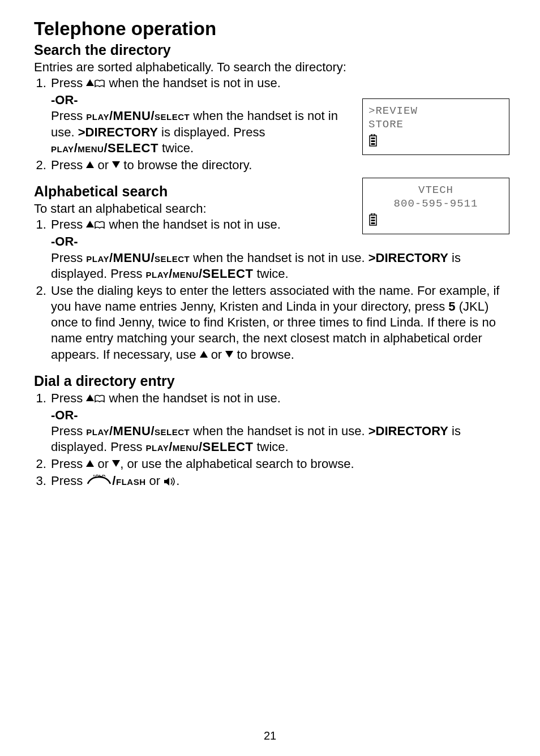 This screenshot has height=756, width=540. What do you see at coordinates (280, 482) in the screenshot?
I see `list-item: Press TALK/flash or .` at bounding box center [280, 482].